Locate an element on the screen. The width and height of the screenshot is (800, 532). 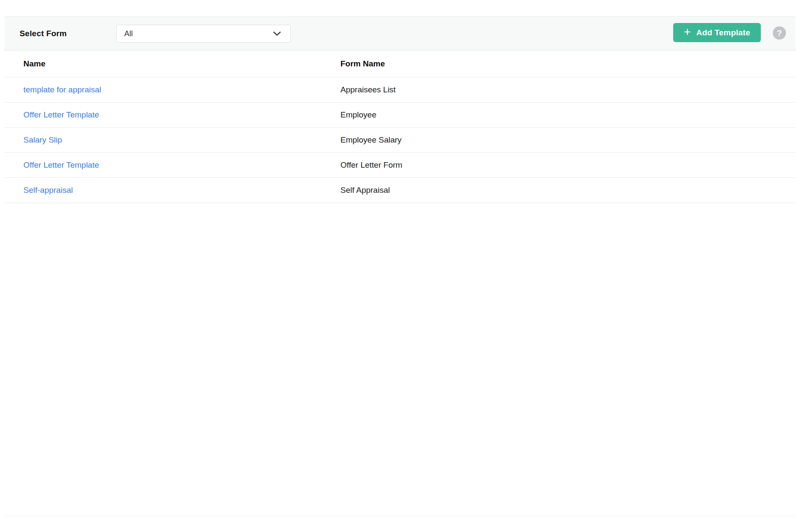
select-form-label: Select Form is located at coordinates (43, 34).